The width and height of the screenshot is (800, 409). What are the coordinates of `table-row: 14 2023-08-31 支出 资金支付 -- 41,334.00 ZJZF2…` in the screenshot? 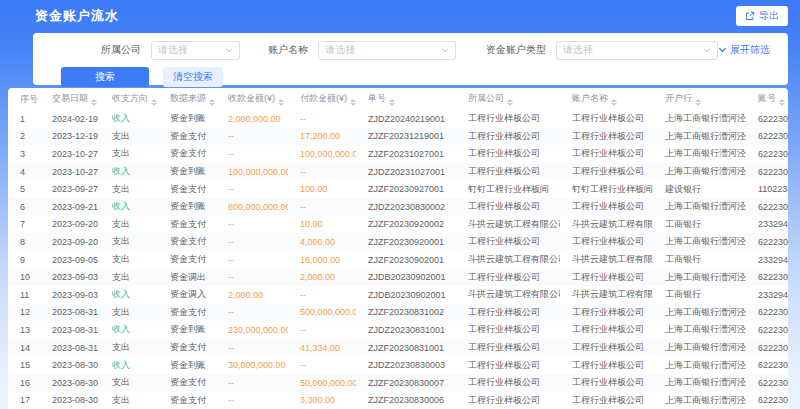 It's located at (398, 348).